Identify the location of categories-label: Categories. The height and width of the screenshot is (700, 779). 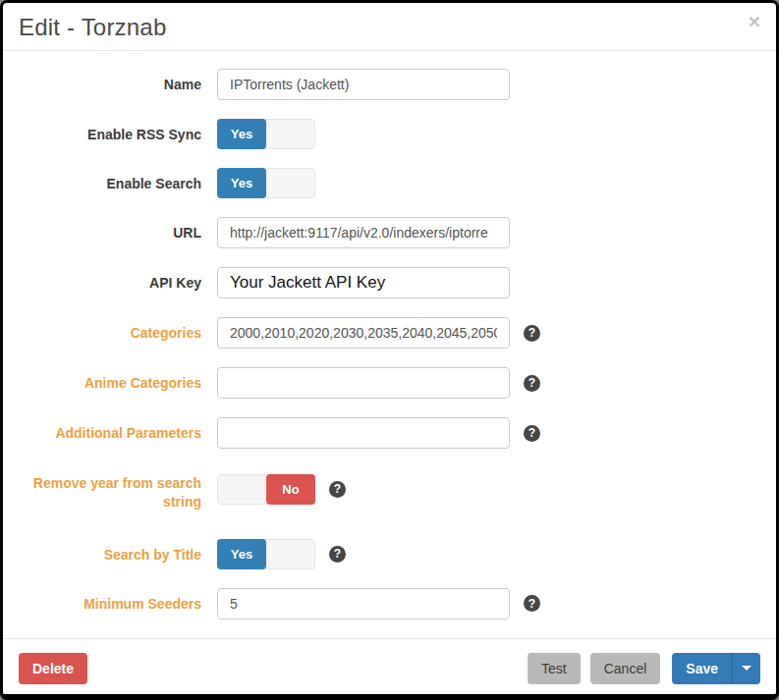
(110, 333).